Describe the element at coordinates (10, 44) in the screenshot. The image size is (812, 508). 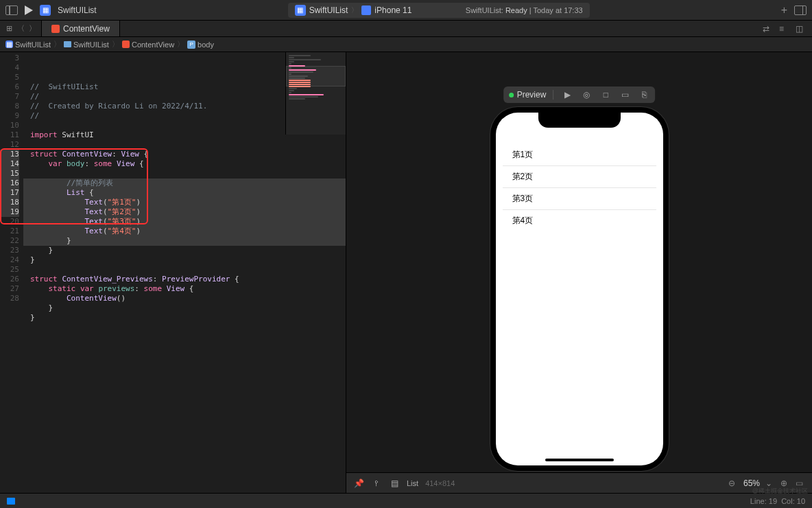
I see `project-icon: ▦` at that location.